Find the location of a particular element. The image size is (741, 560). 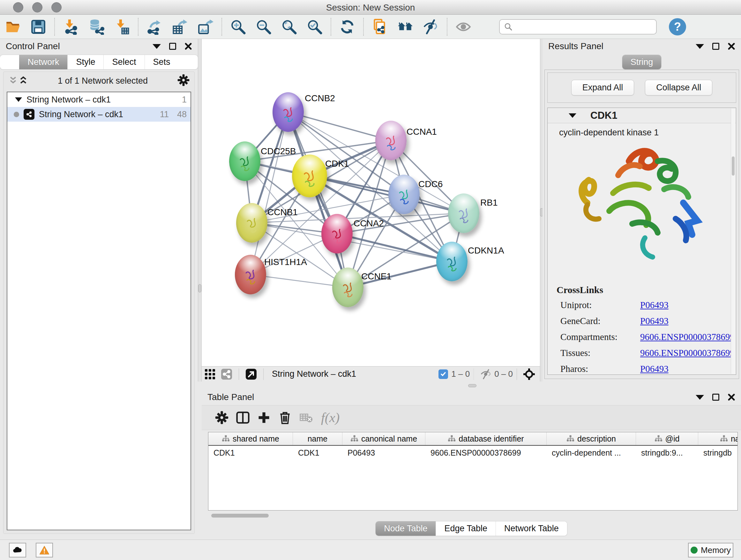

detach-view-icon is located at coordinates (251, 374).